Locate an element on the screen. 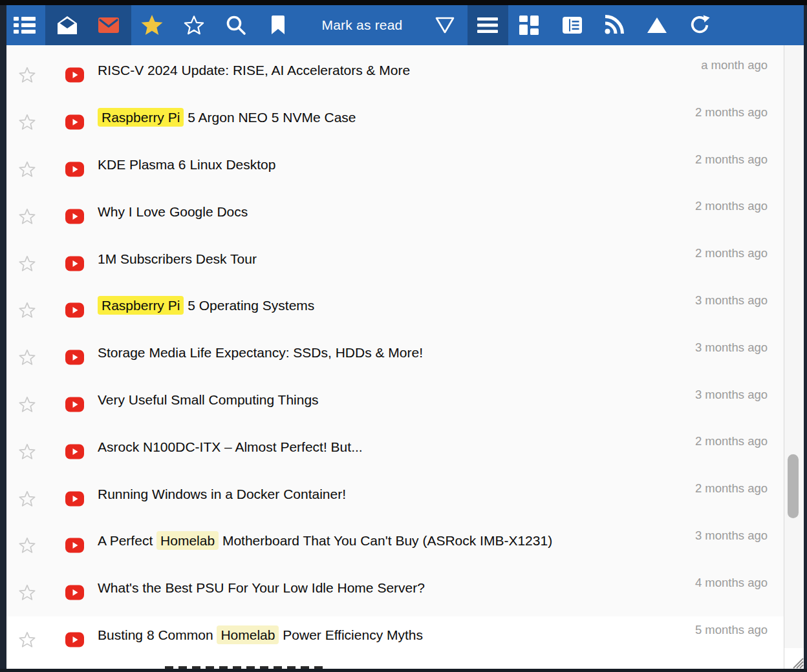 This screenshot has width=807, height=672. article-age: 4 months ago is located at coordinates (731, 583).